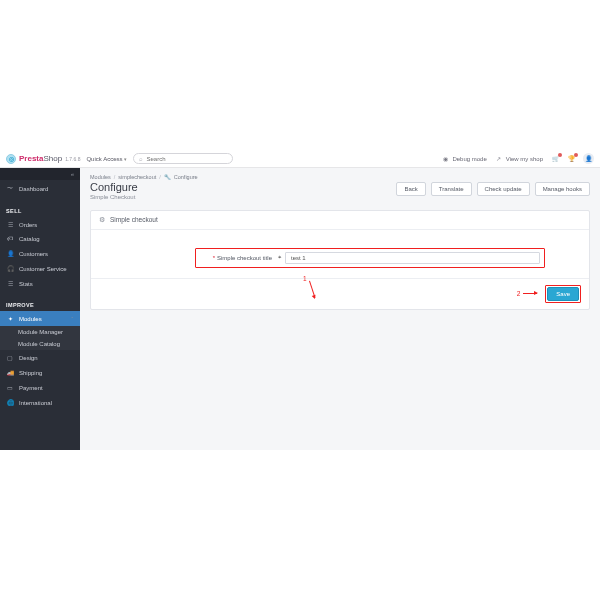  What do you see at coordinates (40, 344) in the screenshot?
I see `sidebar-sub-module-catalog: Module Catalog` at bounding box center [40, 344].